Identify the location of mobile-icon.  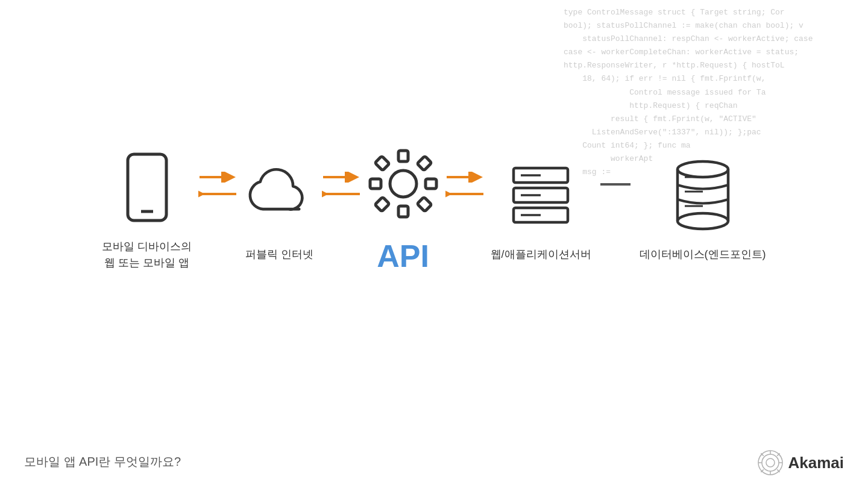
(147, 187).